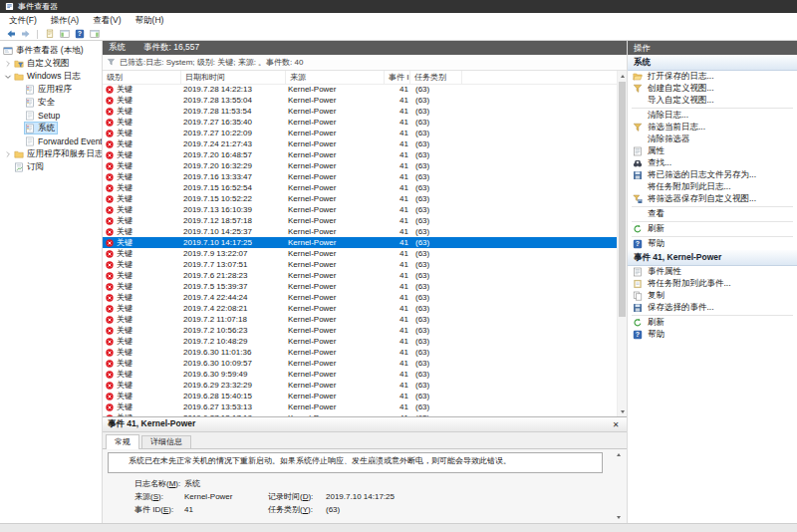  Describe the element at coordinates (712, 89) in the screenshot. I see `action-create-custom-view: 创建自定义视图...` at that location.